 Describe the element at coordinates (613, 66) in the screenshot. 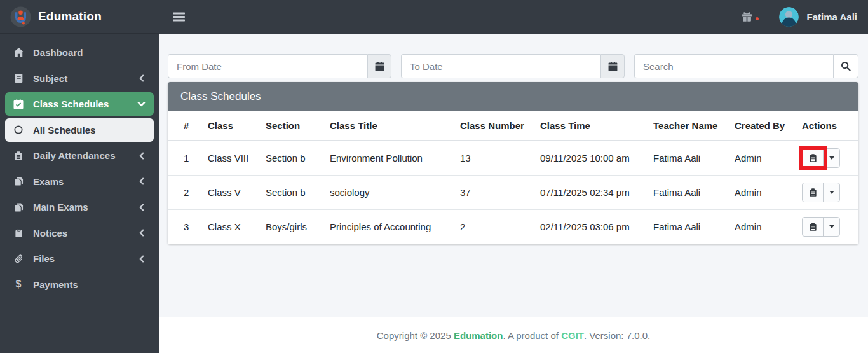

I see `to-date-calendar-button` at that location.